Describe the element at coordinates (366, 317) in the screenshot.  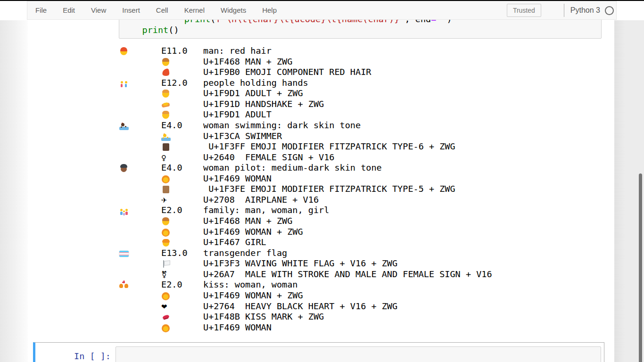
I see `output-line: U+1F48B KISS MARK + ZWG` at that location.